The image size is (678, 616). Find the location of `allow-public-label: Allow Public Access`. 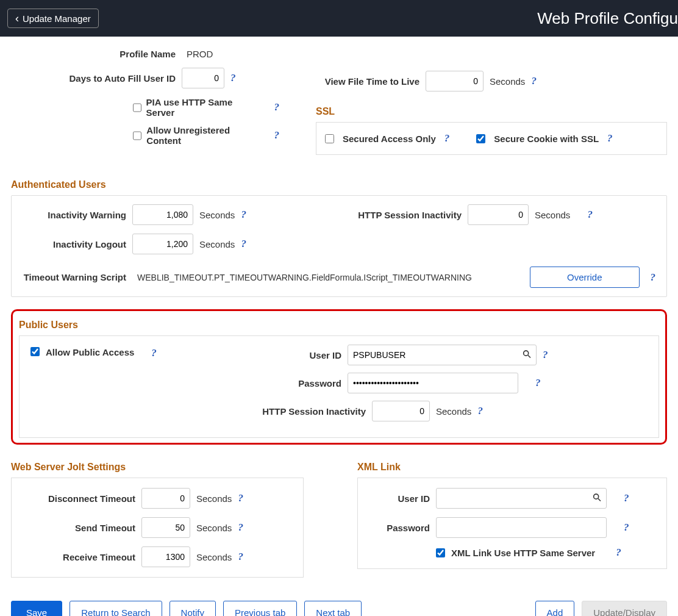

allow-public-label: Allow Public Access is located at coordinates (90, 353).